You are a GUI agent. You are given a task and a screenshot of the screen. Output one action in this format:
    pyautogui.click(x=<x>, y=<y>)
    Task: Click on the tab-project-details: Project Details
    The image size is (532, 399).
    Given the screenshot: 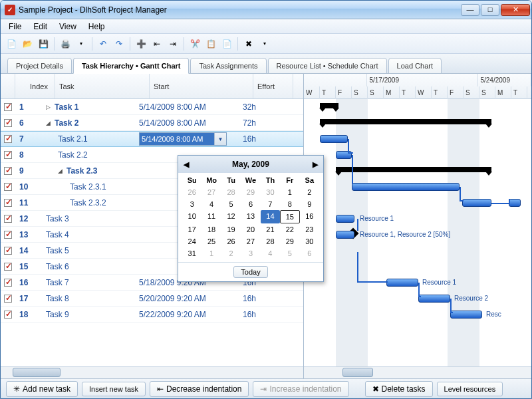 What is the action you would take?
    pyautogui.click(x=40, y=66)
    